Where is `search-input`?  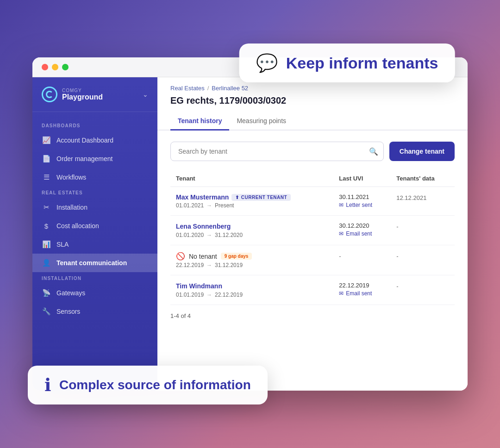
search-input is located at coordinates (277, 151).